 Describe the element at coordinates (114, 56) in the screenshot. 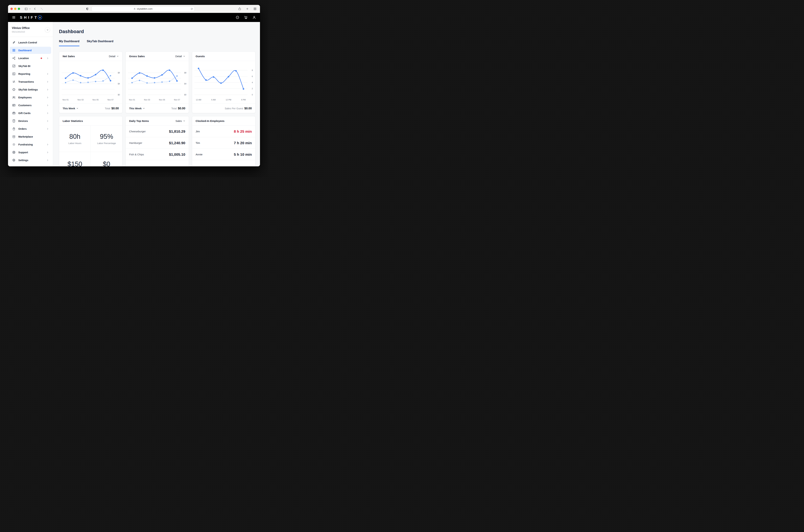

I see `net-sales-detail-dropdown: Detail` at that location.